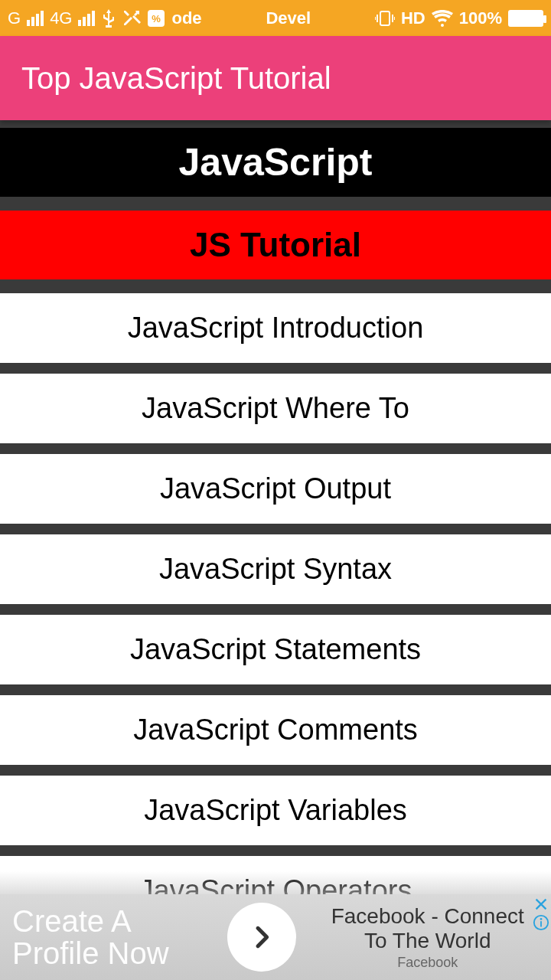  Describe the element at coordinates (276, 488) in the screenshot. I see `list-item: JavaScript Output` at that location.